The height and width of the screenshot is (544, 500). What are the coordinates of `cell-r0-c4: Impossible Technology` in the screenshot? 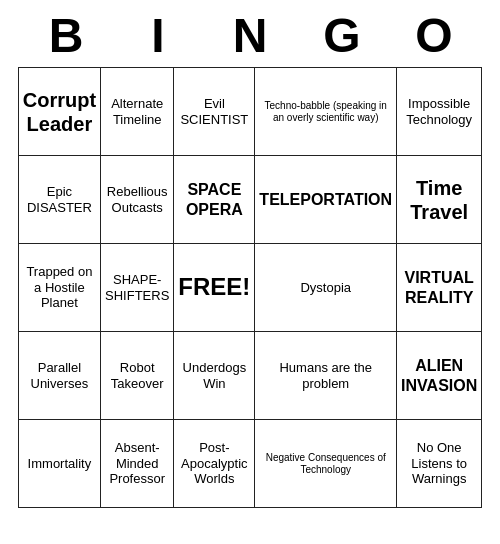 It's located at (440, 112).